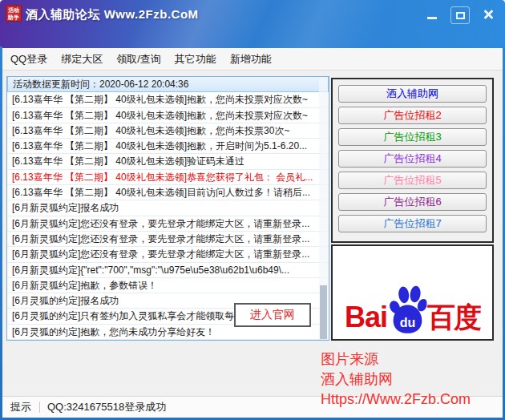 This screenshot has width=505, height=420. Describe the element at coordinates (168, 131) in the screenshot. I see `list-item: [6.13嘉年华 【第二期】 40级礼包未选领]抱歉，您尚未投票30次~` at that location.